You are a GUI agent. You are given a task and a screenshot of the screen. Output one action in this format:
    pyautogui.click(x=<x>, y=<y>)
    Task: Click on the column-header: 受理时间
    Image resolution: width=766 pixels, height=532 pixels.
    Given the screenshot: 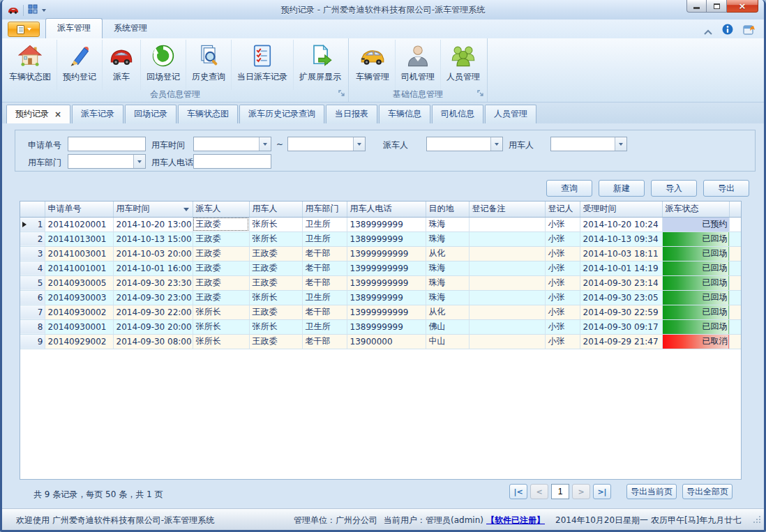 What is the action you would take?
    pyautogui.click(x=621, y=209)
    